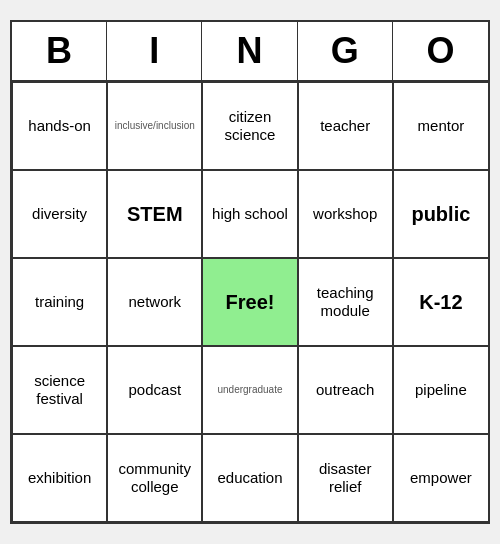 This screenshot has width=500, height=544. Describe the element at coordinates (60, 478) in the screenshot. I see `bingo-cell-20: exhibition` at that location.